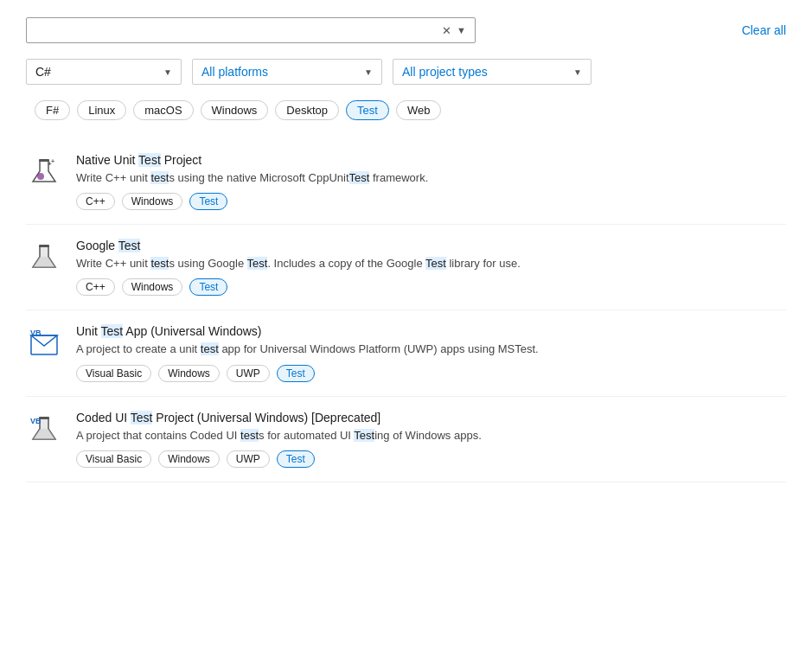  I want to click on result-content-coded-ui-test-uwp: Coded UI Test Project (Universal Windows…, so click(431, 439).